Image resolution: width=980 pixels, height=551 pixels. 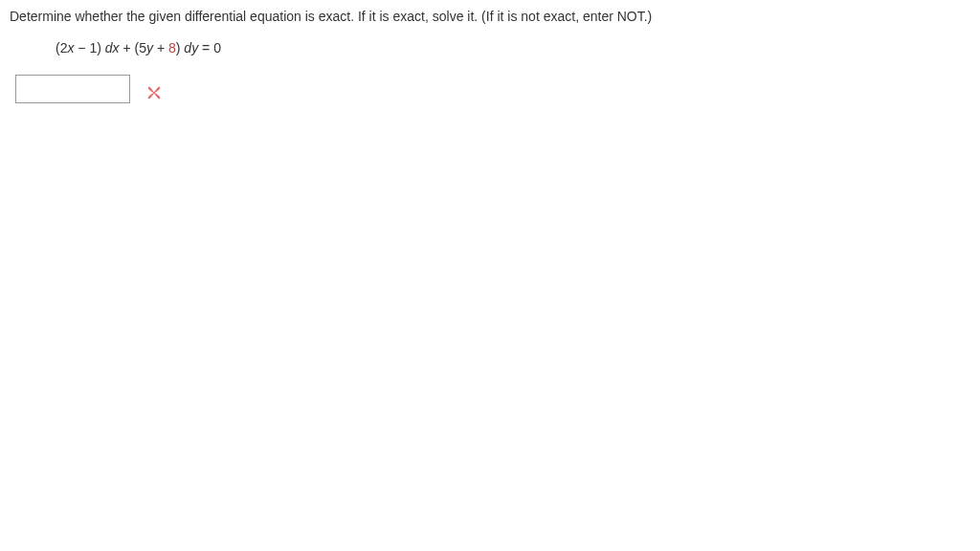 I want to click on eq-diff1: dx, so click(x=111, y=48).